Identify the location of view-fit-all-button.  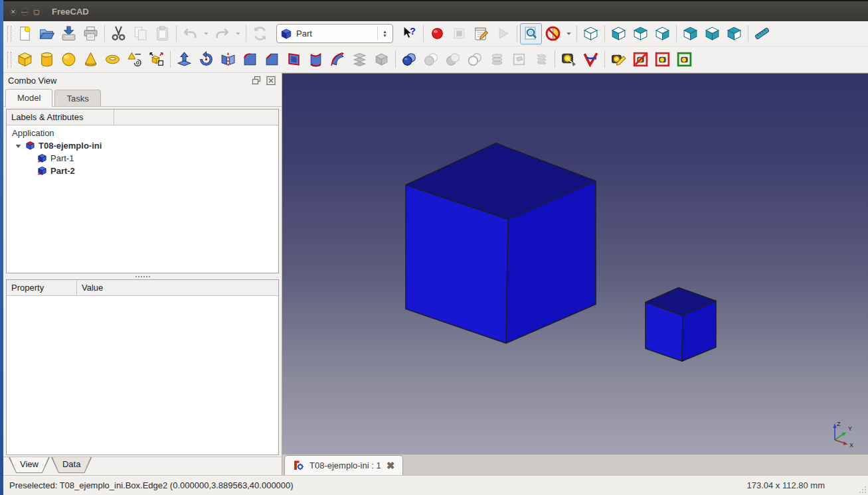
(531, 34).